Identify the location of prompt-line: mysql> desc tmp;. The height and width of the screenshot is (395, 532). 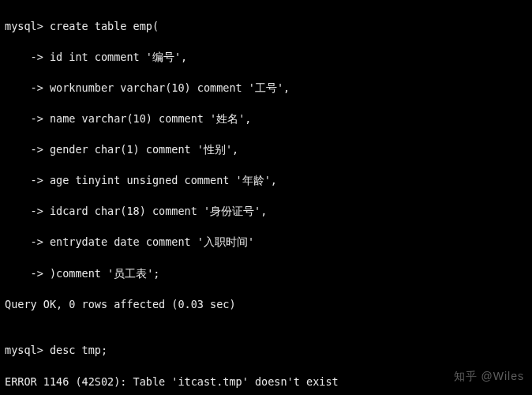
(266, 351).